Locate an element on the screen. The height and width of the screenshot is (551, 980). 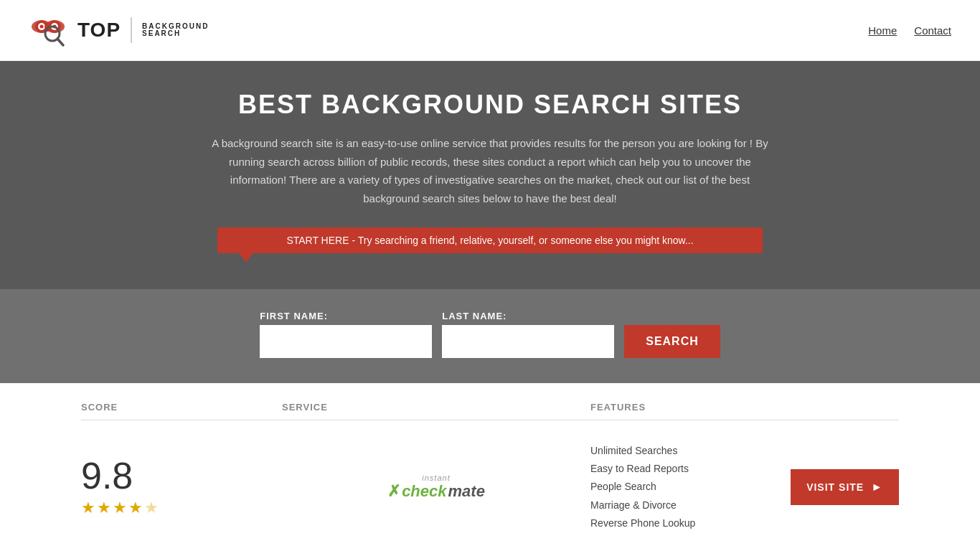
feature-item: People Search is located at coordinates (643, 486).